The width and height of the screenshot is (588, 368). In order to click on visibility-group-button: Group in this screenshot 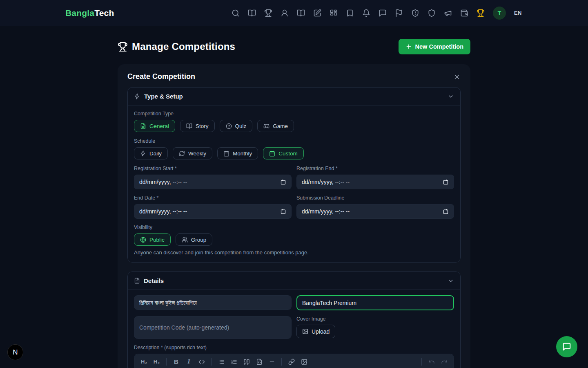, I will do `click(194, 240)`.